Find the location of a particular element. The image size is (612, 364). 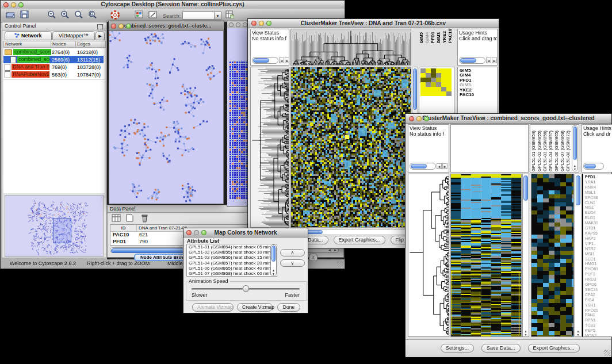

id-column-header: ID is located at coordinates (124, 228).